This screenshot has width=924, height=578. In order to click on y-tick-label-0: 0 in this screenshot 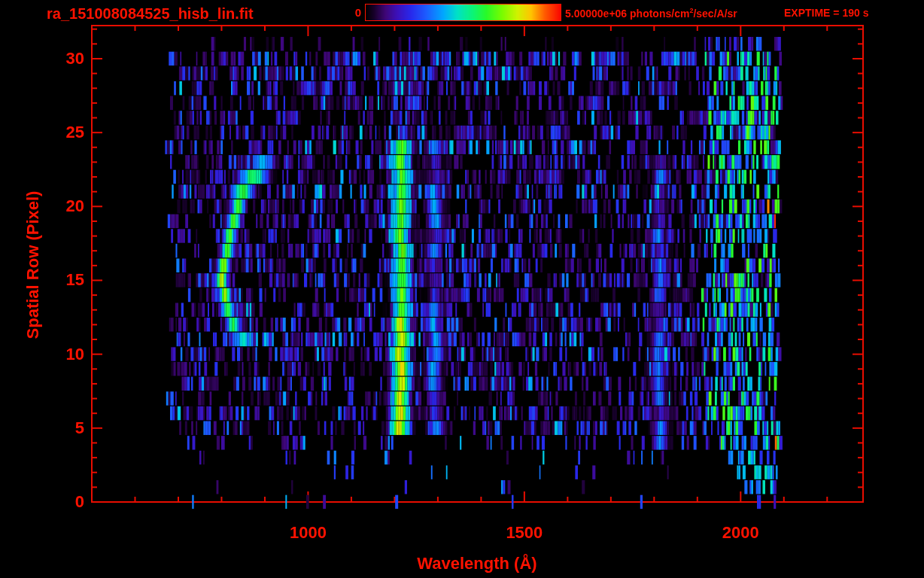, I will do `click(54, 502)`.